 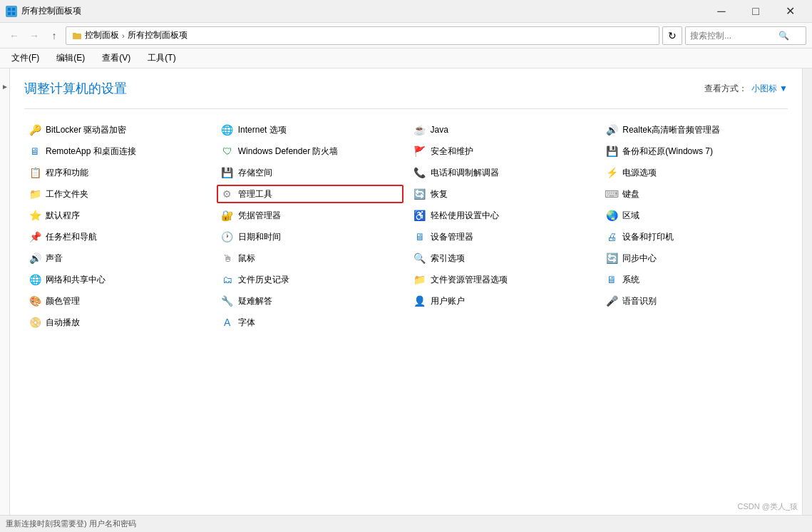 What do you see at coordinates (420, 151) in the screenshot?
I see `item-icon: 🚩` at bounding box center [420, 151].